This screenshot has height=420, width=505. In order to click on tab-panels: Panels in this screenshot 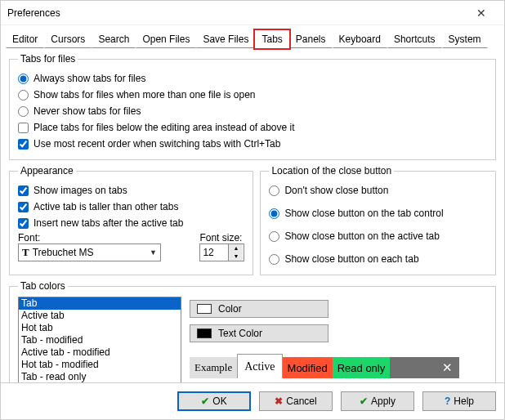, I will do `click(311, 39)`.